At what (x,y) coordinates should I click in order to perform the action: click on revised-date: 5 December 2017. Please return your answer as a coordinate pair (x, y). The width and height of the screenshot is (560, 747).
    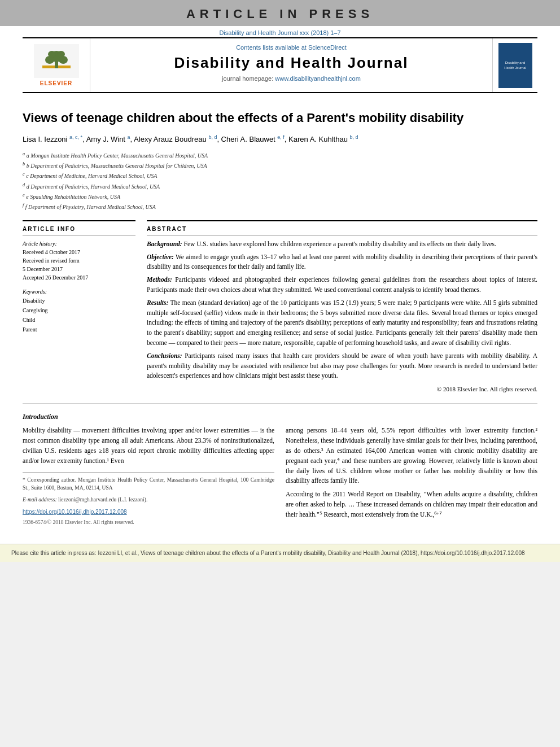
    Looking at the image, I should click on (79, 269).